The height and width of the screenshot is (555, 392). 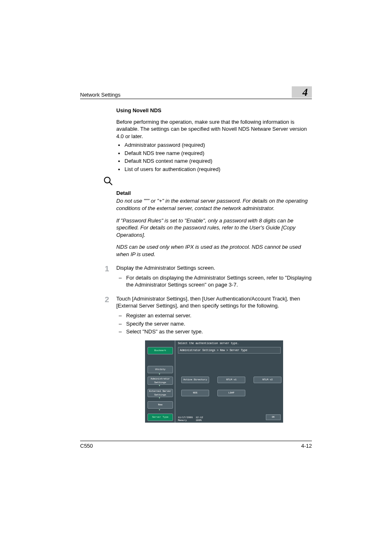 What do you see at coordinates (160, 370) in the screenshot?
I see `utility-button: Utility` at bounding box center [160, 370].